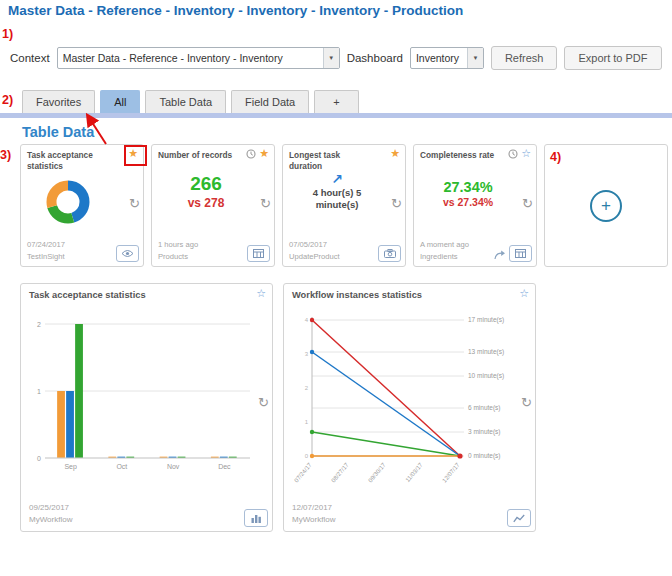 This screenshot has width=672, height=576. Describe the element at coordinates (451, 472) in the screenshot. I see `svg-text: 12/07/17` at that location.